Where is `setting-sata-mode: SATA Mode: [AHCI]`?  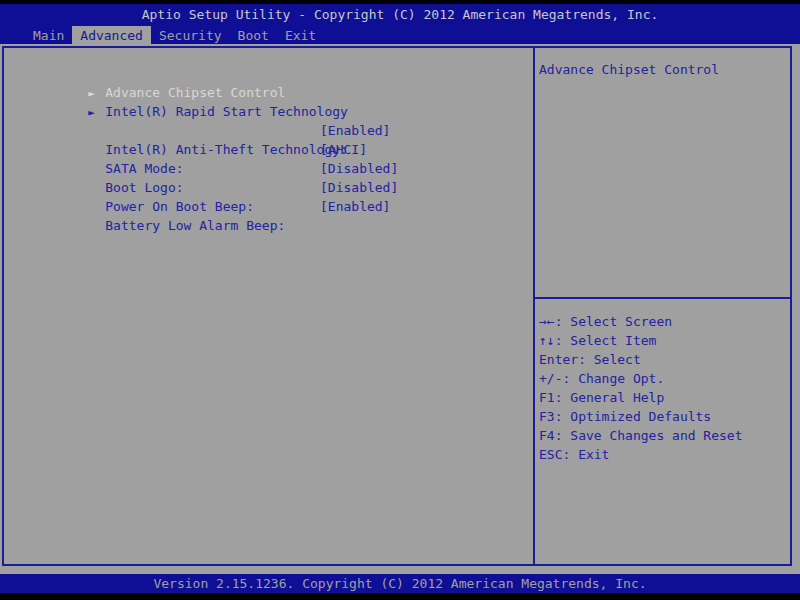
setting-sata-mode: SATA Mode: [AHCI] is located at coordinates (268, 150).